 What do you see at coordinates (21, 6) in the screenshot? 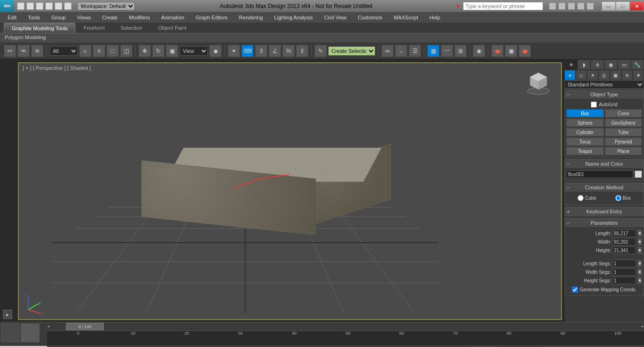
I see `new-file-icon` at bounding box center [21, 6].